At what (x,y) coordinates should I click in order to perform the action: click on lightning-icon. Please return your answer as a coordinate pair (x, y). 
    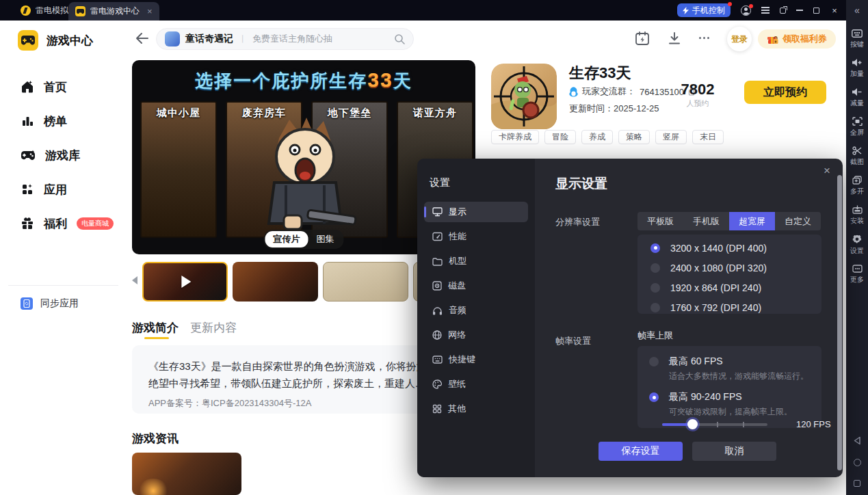
    Looking at the image, I should click on (685, 11).